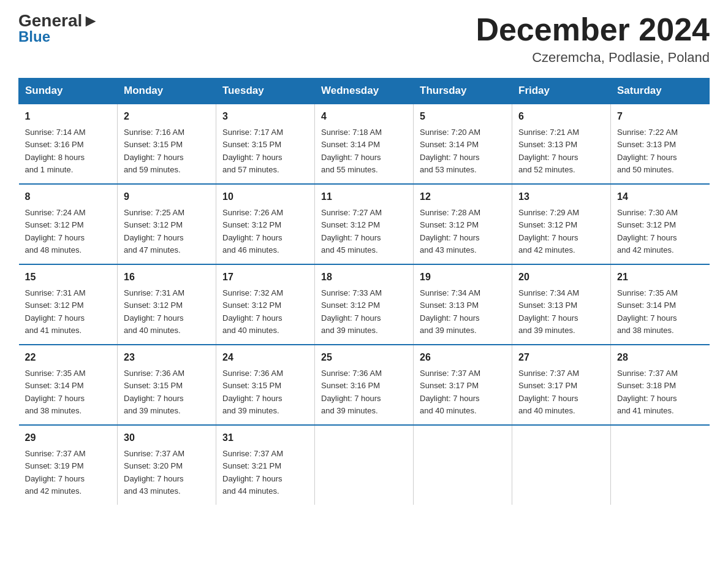 The image size is (728, 563). Describe the element at coordinates (167, 358) in the screenshot. I see `day-number: 23` at that location.